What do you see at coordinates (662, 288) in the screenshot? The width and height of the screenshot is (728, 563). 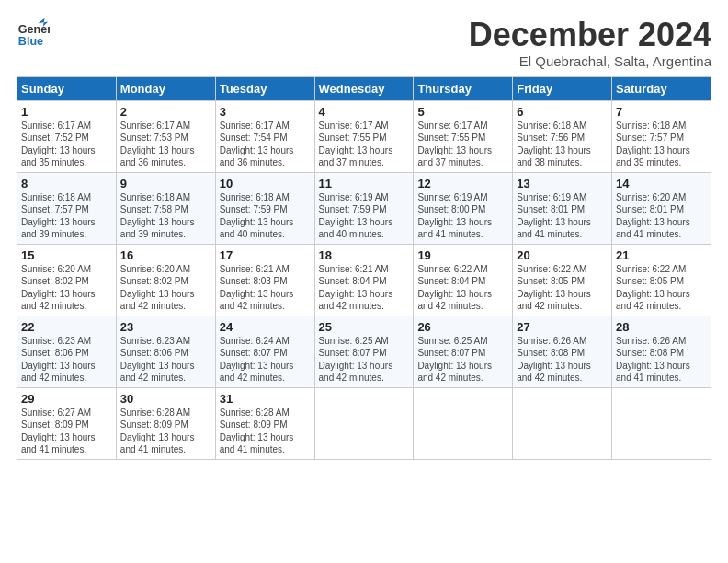 I see `day-info: Sunrise: 6:22 AM Sunset: 8:05 PM Dayligh…` at bounding box center [662, 288].